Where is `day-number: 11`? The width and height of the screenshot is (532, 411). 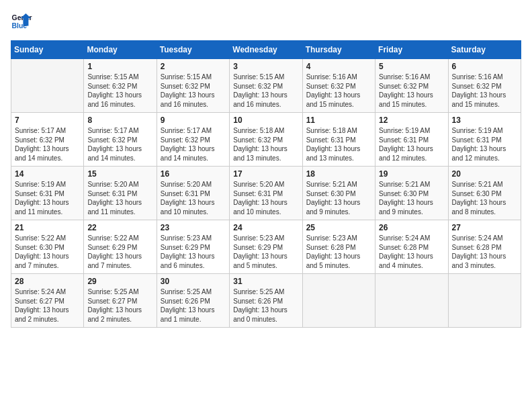
day-number: 11 is located at coordinates (339, 120).